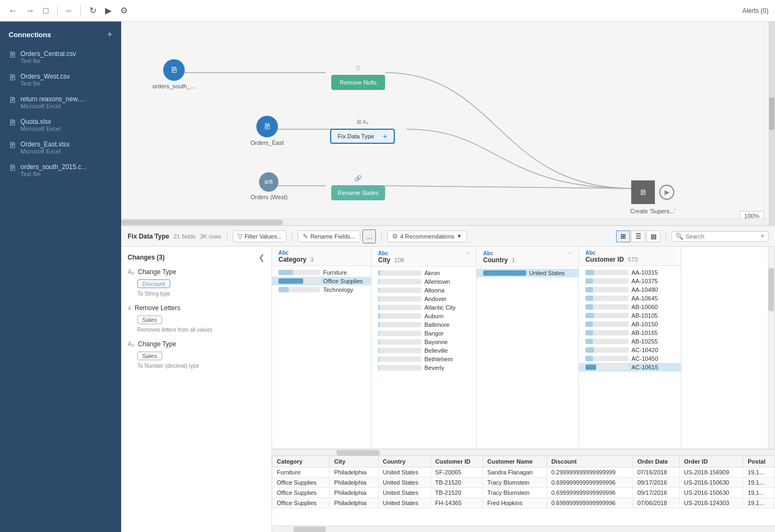 This screenshot has height=532, width=775. I want to click on cid-ab10255: AB-10255, so click(630, 341).